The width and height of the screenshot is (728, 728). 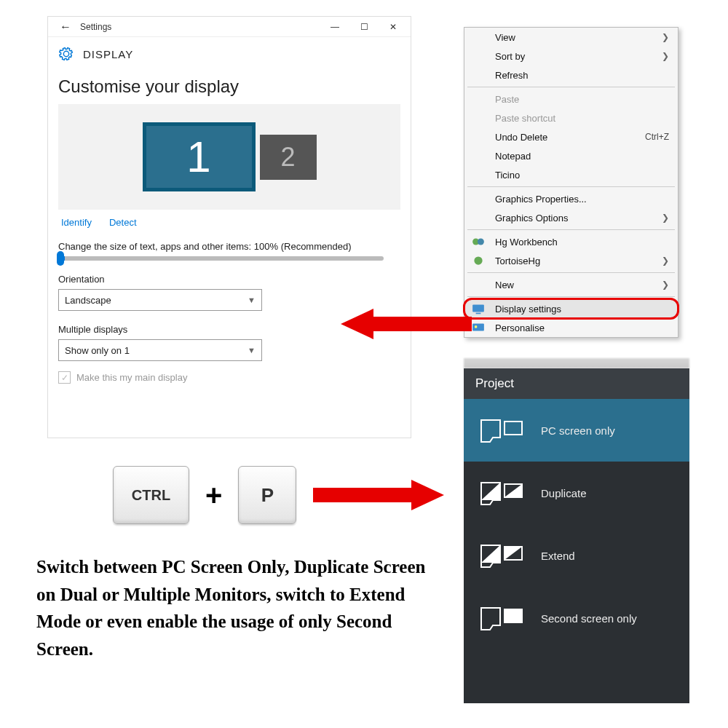 I want to click on cm-graphics-properties: Graphics Properties..., so click(x=571, y=199).